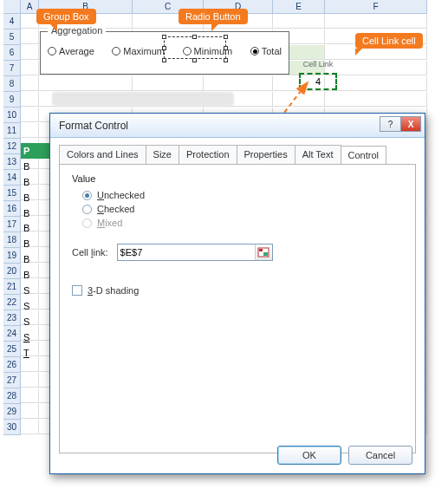 This screenshot has width=448, height=489. Describe the element at coordinates (35, 251) in the screenshot. I see `sheet-col-B-slice: P BBBBBBBBSSSST` at that location.